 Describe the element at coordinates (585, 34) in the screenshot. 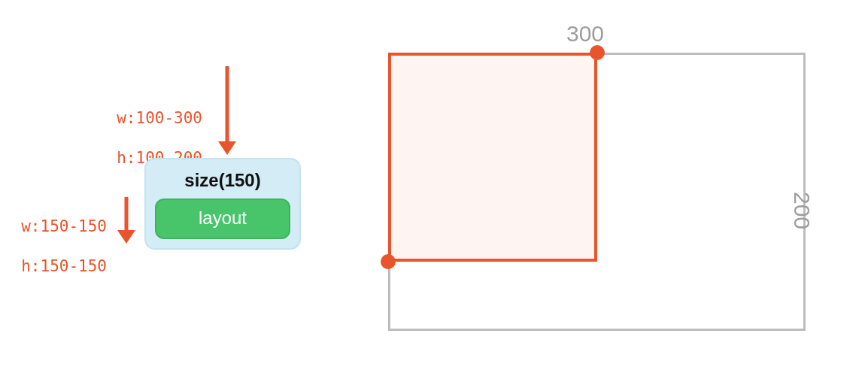

I see `outer-width-label: 300` at that location.